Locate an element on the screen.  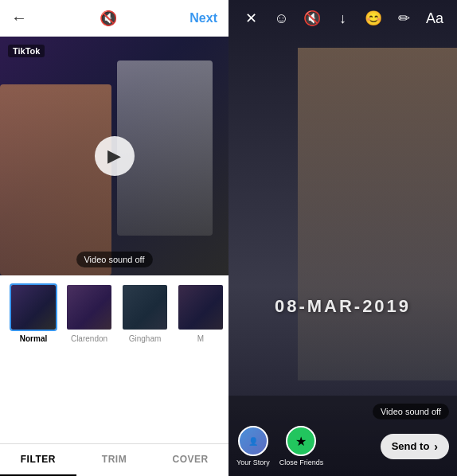
sound-off-badge: Video sound off is located at coordinates (114, 259).